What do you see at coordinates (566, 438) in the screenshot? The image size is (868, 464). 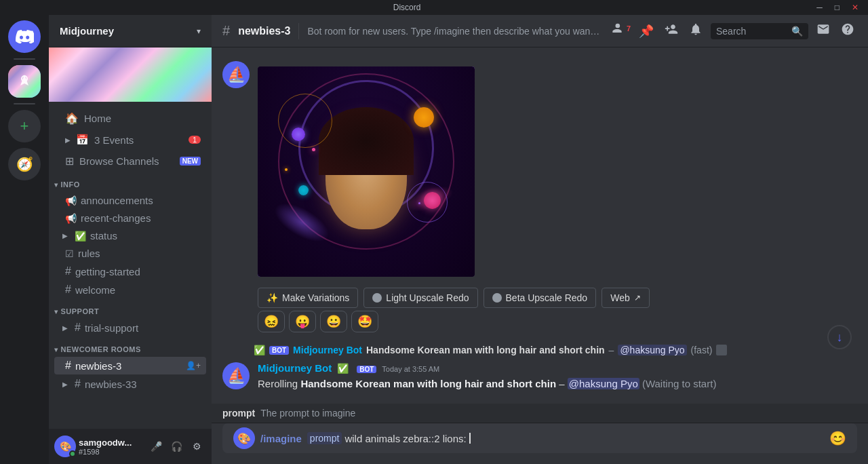 I see `message-input-field: prompt wild animals zebra::2 lions:` at bounding box center [566, 438].